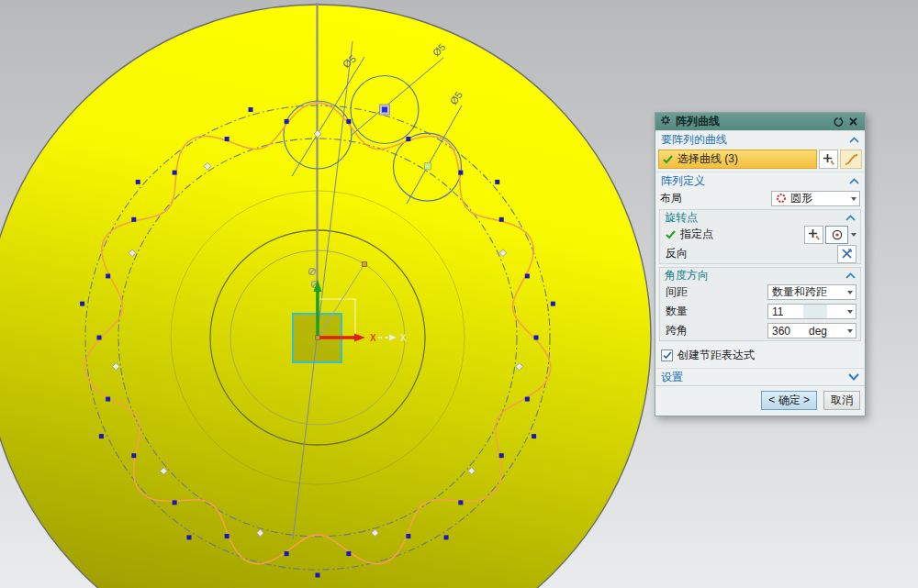  What do you see at coordinates (812, 292) in the screenshot?
I see `spacing-select: 数量和跨距` at bounding box center [812, 292].